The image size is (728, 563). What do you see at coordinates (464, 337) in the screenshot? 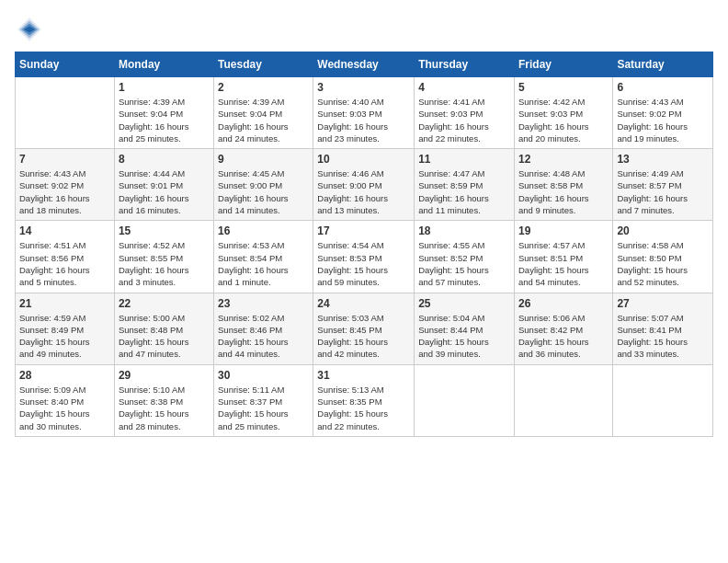
I see `day-info: Sunrise: 5:04 AM Sunset: 8:44 PM Dayligh…` at bounding box center [464, 337].